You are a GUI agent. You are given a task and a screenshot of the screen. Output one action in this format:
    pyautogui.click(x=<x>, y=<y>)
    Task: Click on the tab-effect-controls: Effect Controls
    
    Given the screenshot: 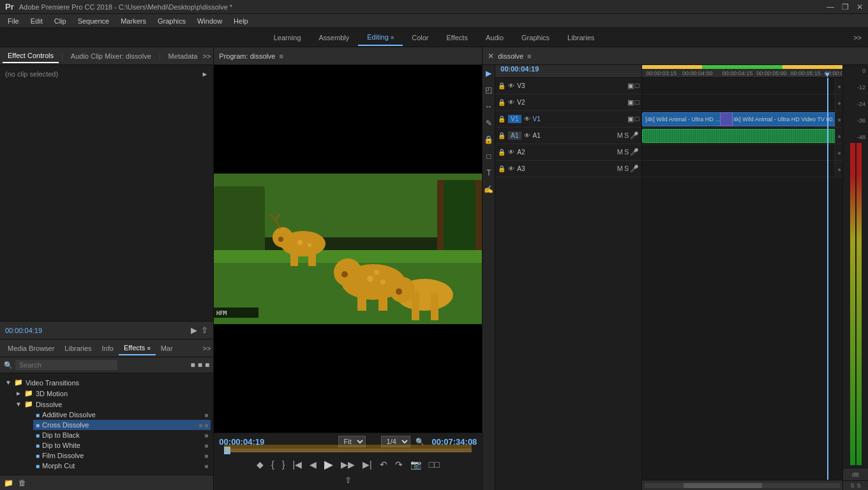 What is the action you would take?
    pyautogui.click(x=31, y=56)
    